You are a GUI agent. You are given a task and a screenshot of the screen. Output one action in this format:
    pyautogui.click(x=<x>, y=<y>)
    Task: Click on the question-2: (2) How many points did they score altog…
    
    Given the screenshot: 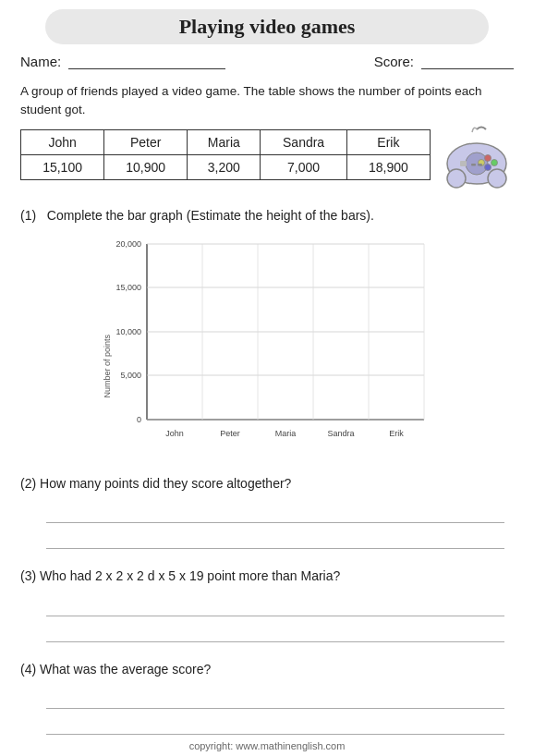 What is the action you would take?
    pyautogui.click(x=267, y=483)
    